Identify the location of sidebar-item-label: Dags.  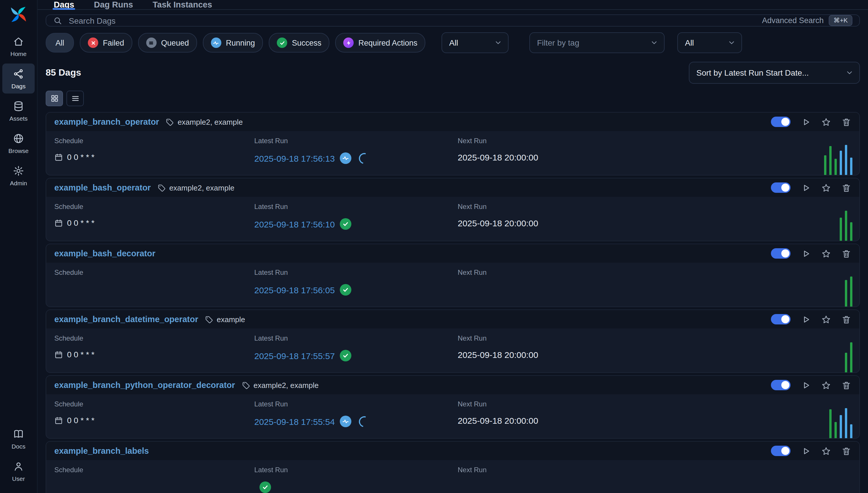
(18, 86).